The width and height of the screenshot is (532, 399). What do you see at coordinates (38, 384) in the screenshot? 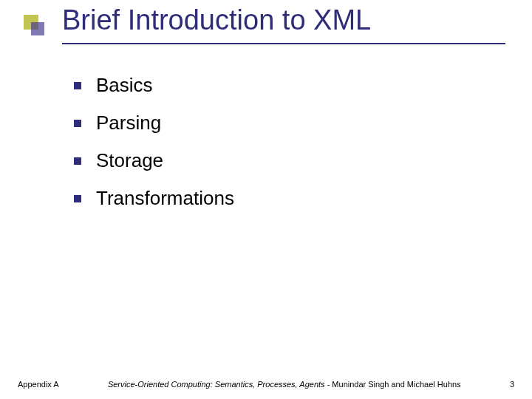
I see `footer-left: Appendix A` at bounding box center [38, 384].